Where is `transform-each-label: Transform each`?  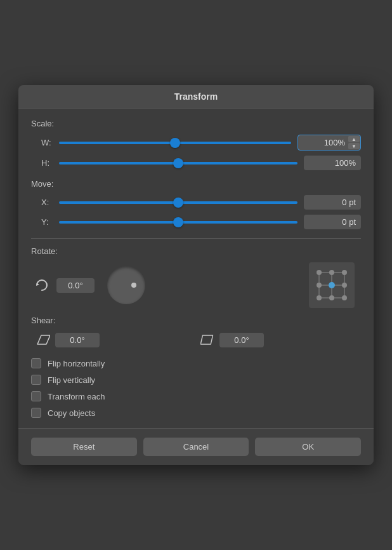
transform-each-label: Transform each is located at coordinates (76, 396).